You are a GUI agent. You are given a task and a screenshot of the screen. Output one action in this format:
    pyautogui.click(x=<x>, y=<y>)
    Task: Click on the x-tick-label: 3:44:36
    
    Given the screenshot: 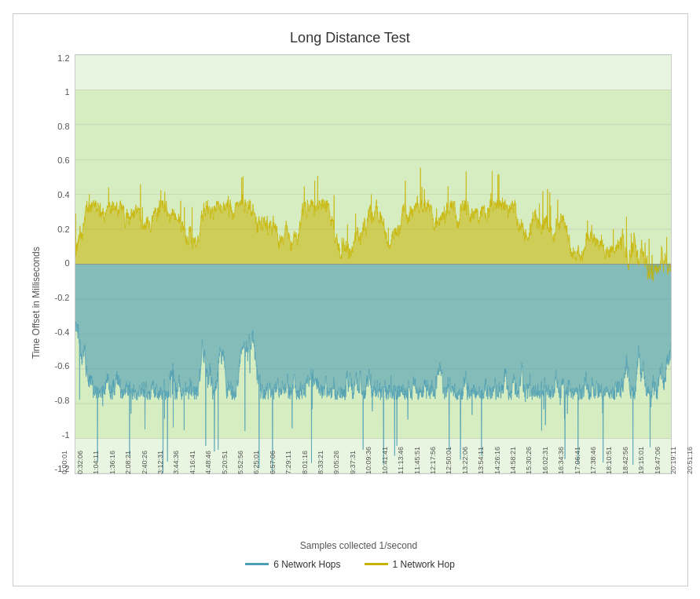 What is the action you would take?
    pyautogui.click(x=176, y=462)
    